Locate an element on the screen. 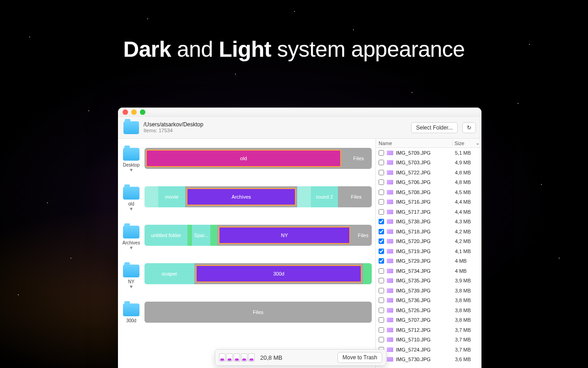 Image resolution: width=588 pixels, height=368 pixels. column-size-label: Size is located at coordinates (459, 143).